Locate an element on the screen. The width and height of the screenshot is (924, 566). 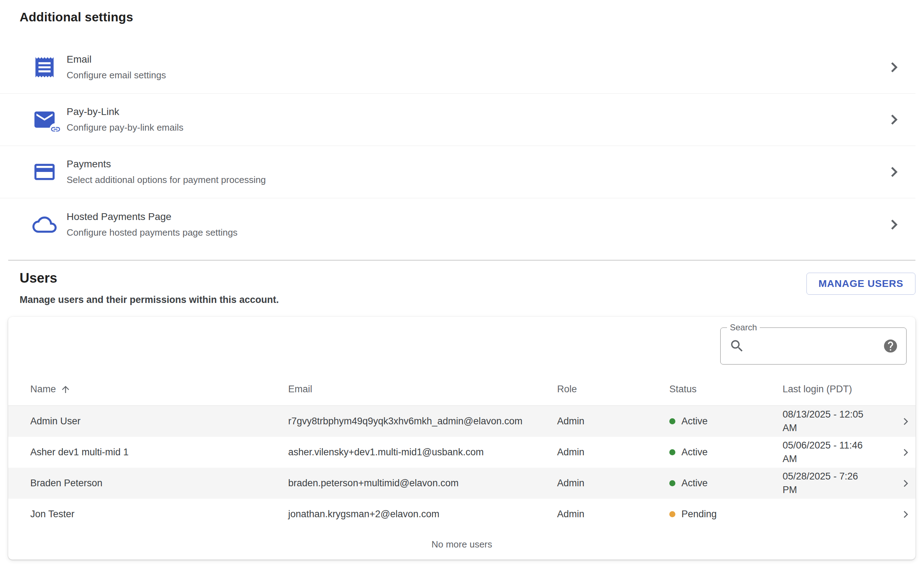
table-row: Jon Tester jonathan.krygsman+2@elavon.co… is located at coordinates (462, 514).